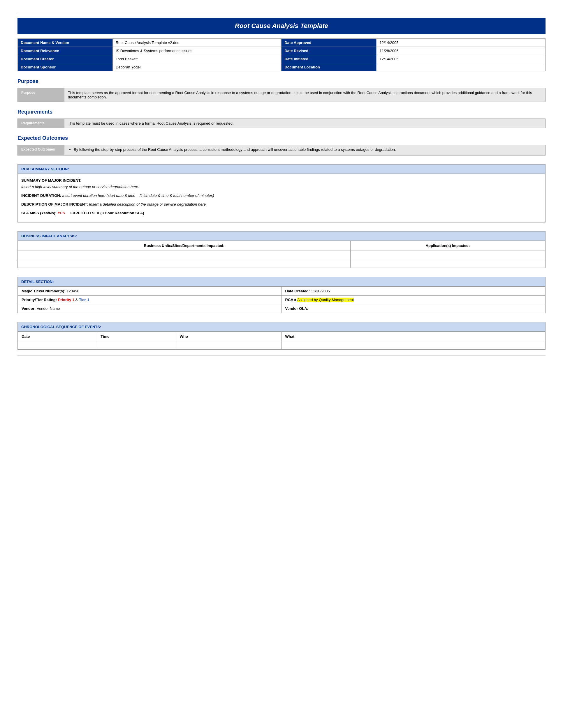 The height and width of the screenshot is (728, 563). Describe the element at coordinates (184, 264) in the screenshot. I see `impact-row2-col1` at that location.